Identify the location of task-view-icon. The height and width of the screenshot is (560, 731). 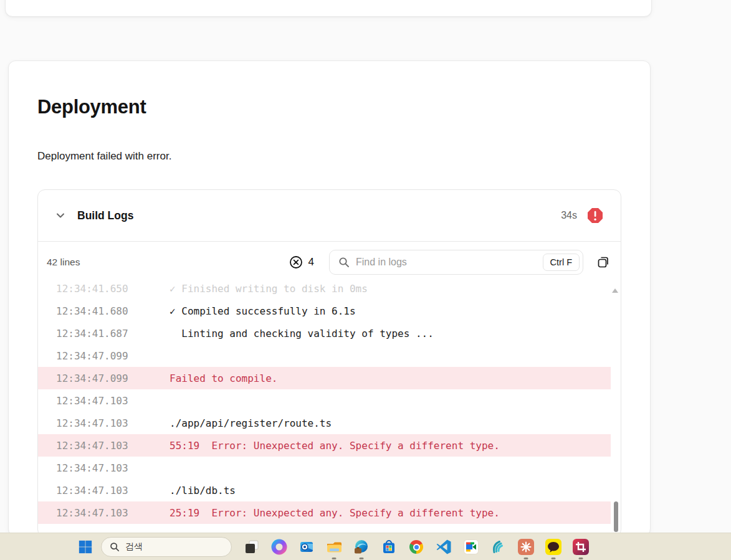
(252, 547).